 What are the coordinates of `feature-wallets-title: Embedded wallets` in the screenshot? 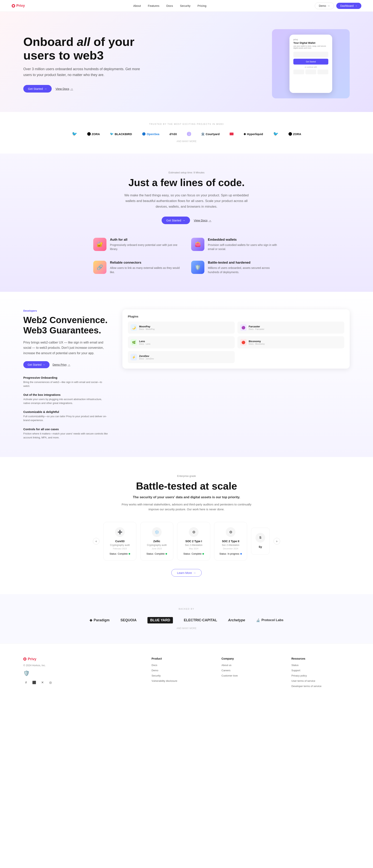 It's located at (244, 240).